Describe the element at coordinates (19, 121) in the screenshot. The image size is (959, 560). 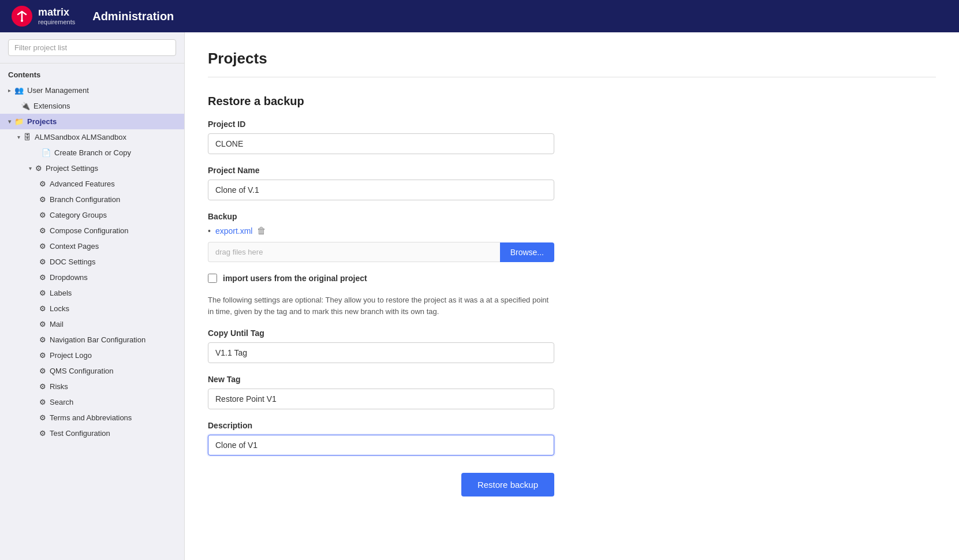
I see `projects-icon: 📁` at that location.